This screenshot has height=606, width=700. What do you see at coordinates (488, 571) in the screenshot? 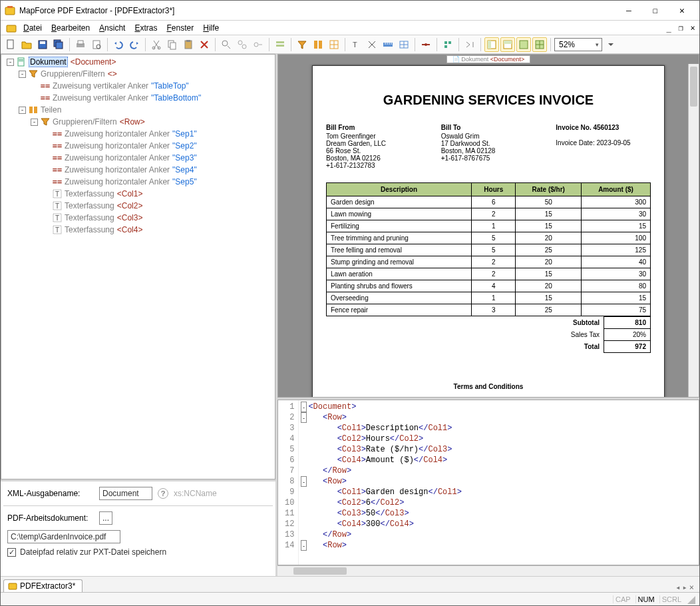
I see `output-hscrollbar` at bounding box center [488, 571].